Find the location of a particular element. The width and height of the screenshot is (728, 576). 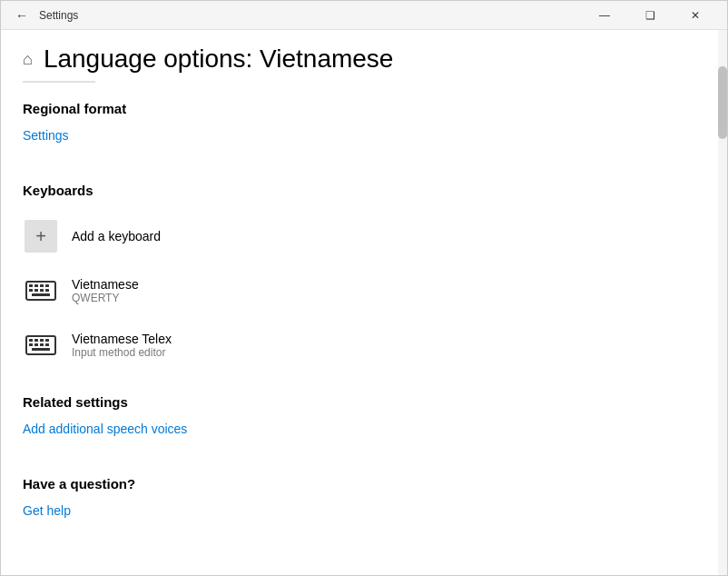

add-icon-box: + is located at coordinates (41, 236).